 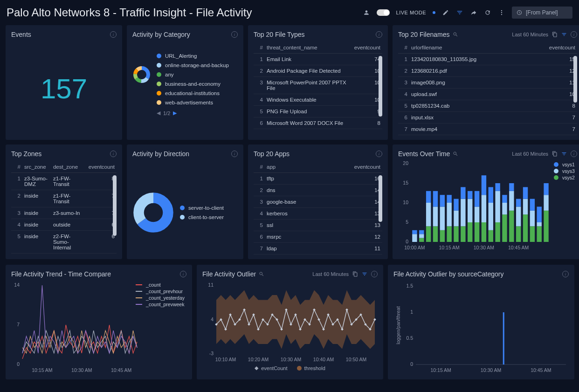 I want to click on legend-item: vsys1, so click(x=565, y=165).